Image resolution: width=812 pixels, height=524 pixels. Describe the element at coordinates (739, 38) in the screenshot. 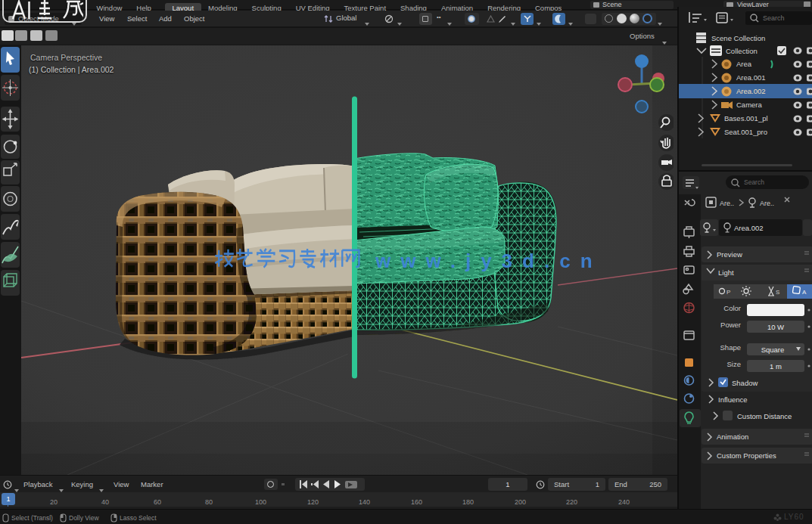

I see `svg-text: Scene Collection` at that location.